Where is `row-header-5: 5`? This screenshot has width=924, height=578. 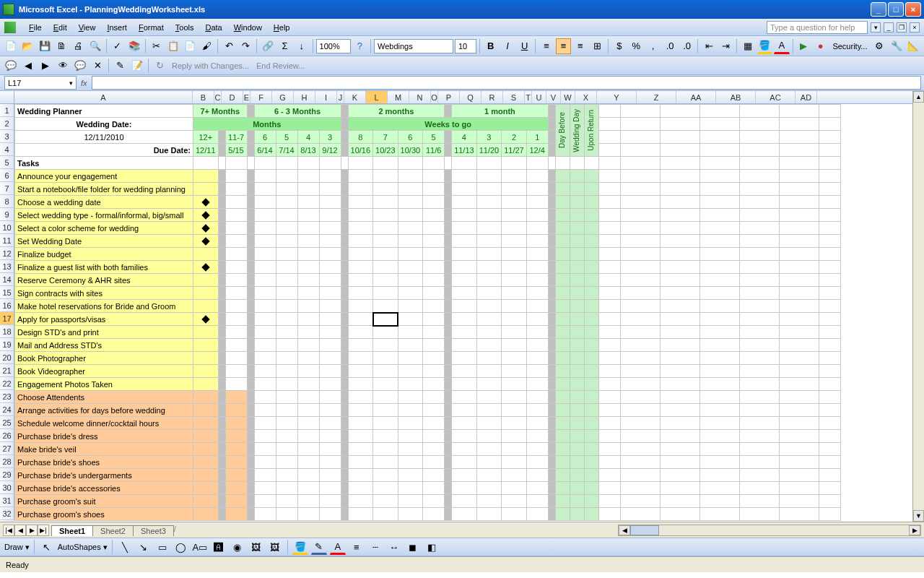 row-header-5: 5 is located at coordinates (7, 163).